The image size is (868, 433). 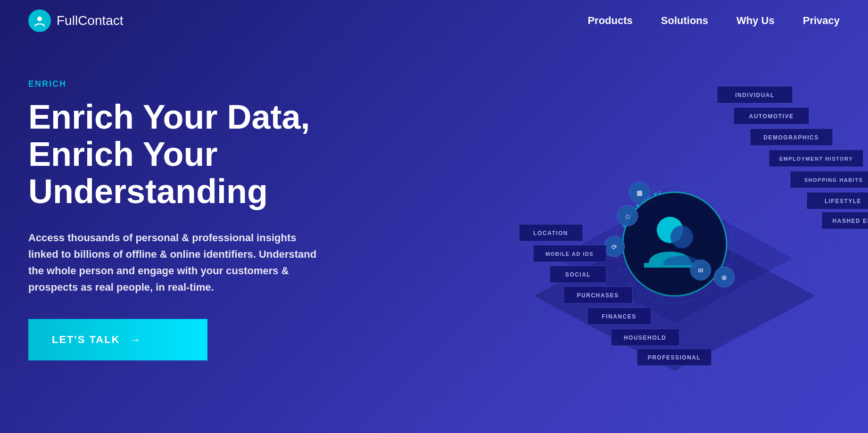 I want to click on nav-link-solutions: Solutions, so click(x=685, y=21).